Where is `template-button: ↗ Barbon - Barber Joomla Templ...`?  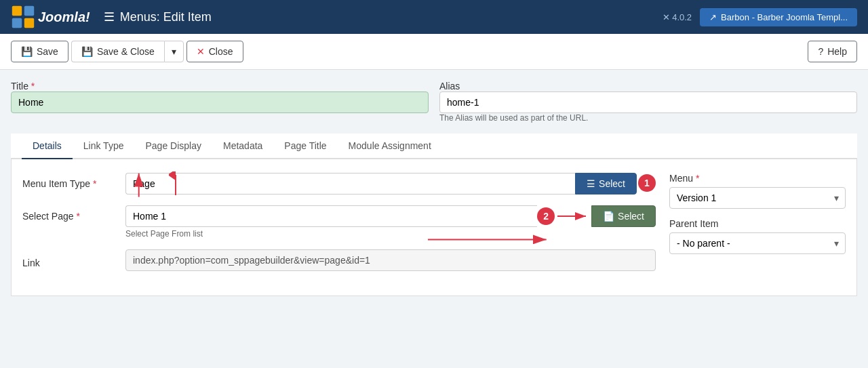
template-button: ↗ Barbon - Barber Joomla Templ... is located at coordinates (778, 18).